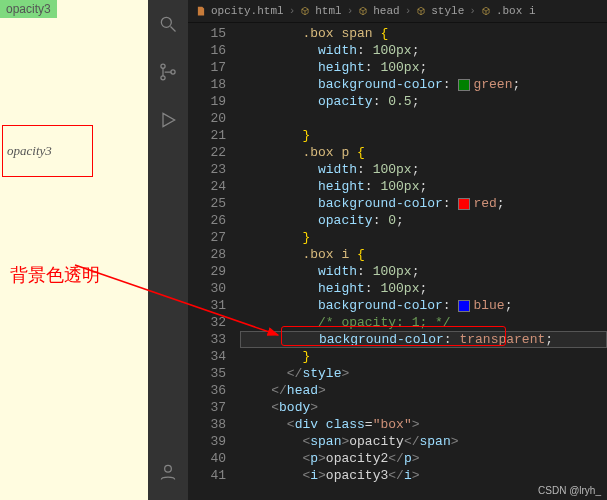 The width and height of the screenshot is (607, 500). Describe the element at coordinates (168, 250) in the screenshot. I see `activity-bar` at that location.